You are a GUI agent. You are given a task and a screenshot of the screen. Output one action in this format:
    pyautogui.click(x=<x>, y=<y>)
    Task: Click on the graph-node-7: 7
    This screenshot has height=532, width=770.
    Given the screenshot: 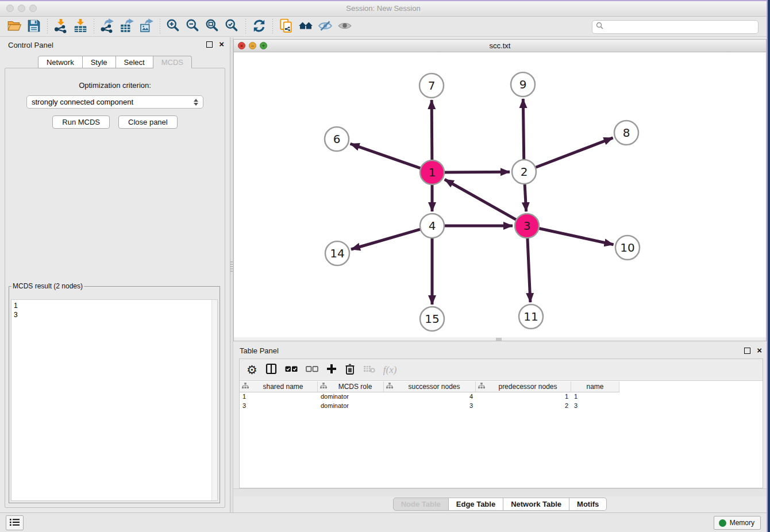 What is the action you would take?
    pyautogui.click(x=432, y=86)
    